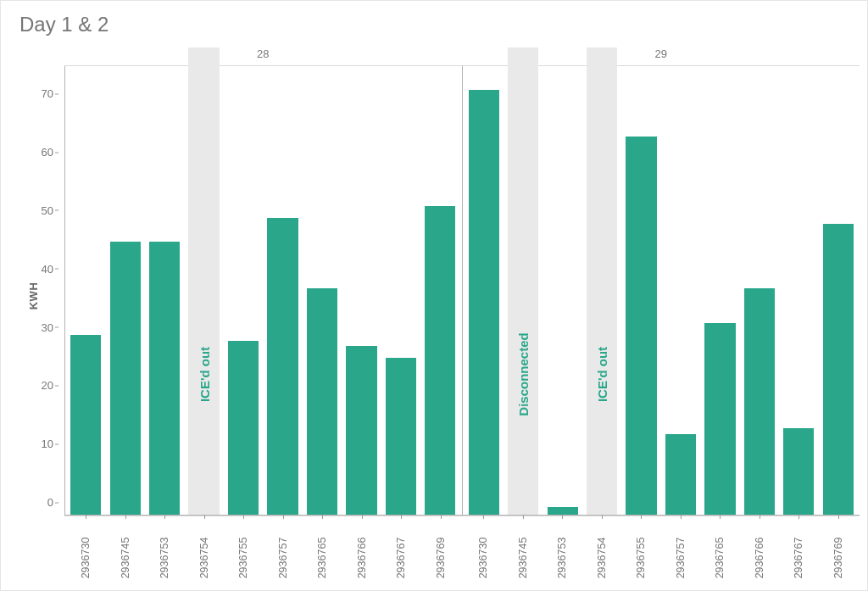 This screenshot has width=868, height=591. Describe the element at coordinates (47, 210) in the screenshot. I see `y-tick: 50` at that location.